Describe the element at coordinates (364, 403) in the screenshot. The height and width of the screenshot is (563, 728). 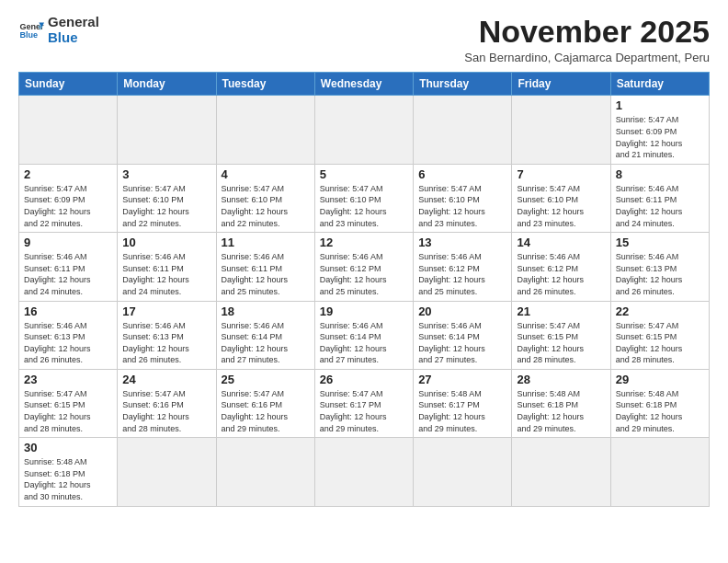
I see `calendar-cell: 26Sunrise: 5:47 AM Sunset: 6:17 PM Dayli…` at that location.